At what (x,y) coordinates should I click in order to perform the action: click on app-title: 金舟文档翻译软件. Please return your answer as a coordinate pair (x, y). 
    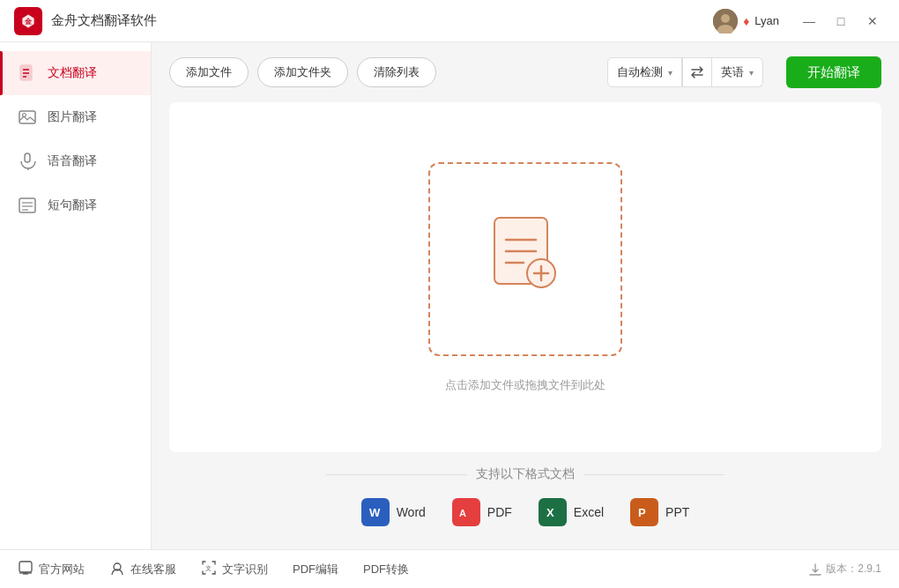
    Looking at the image, I should click on (383, 21).